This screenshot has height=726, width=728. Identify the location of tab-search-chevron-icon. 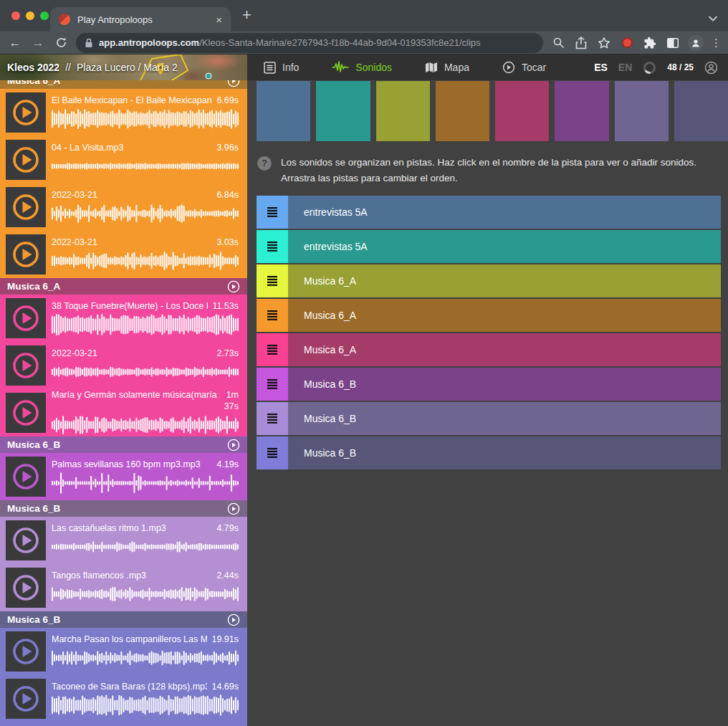
(713, 19).